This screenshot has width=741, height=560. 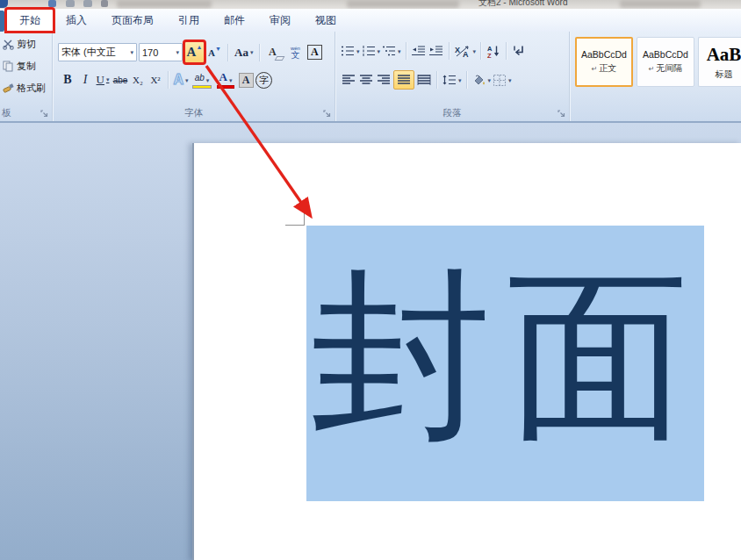 What do you see at coordinates (479, 81) in the screenshot?
I see `paint-bucket-icon` at bounding box center [479, 81].